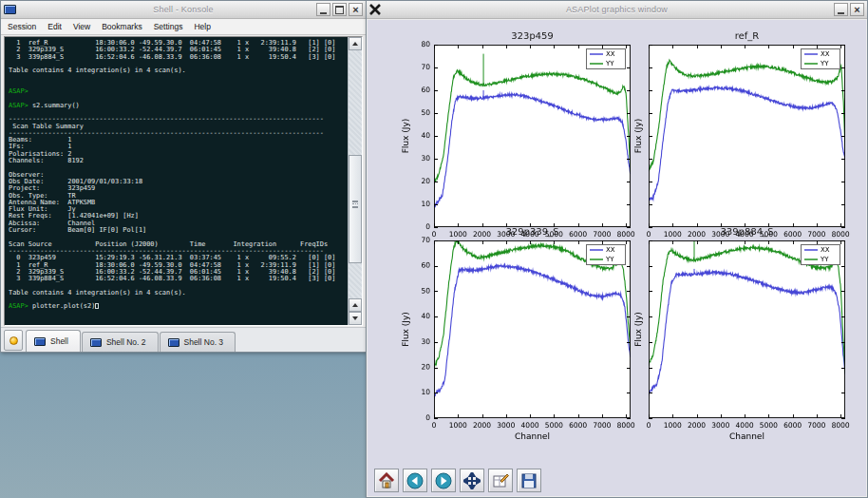 The image size is (868, 498). What do you see at coordinates (387, 481) in the screenshot?
I see `toolbar-home-button` at bounding box center [387, 481].